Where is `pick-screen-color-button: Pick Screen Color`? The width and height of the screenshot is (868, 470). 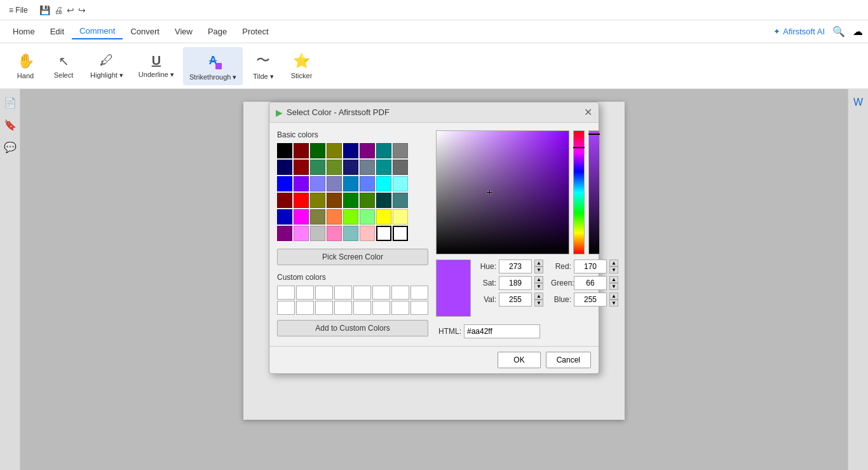
pick-screen-color-button: Pick Screen Color is located at coordinates (353, 257).